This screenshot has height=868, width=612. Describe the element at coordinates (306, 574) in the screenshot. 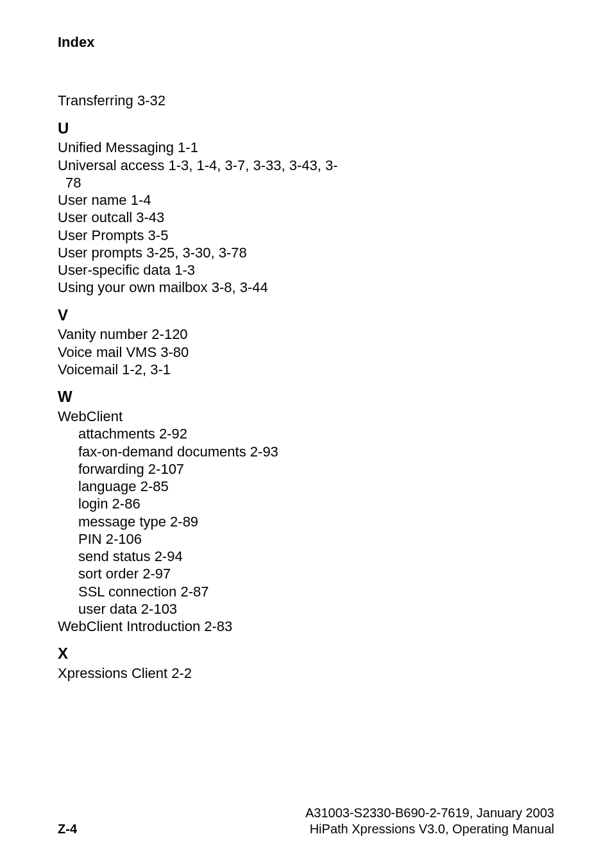

I see `index-subentry: sort order 2-97` at that location.